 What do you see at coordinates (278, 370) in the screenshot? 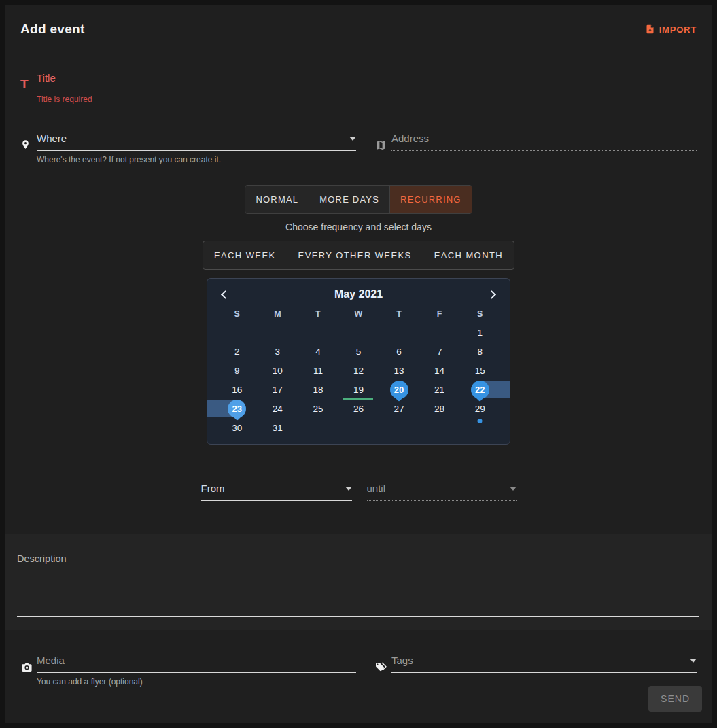
I see `calendar-day-10: 10` at bounding box center [278, 370].